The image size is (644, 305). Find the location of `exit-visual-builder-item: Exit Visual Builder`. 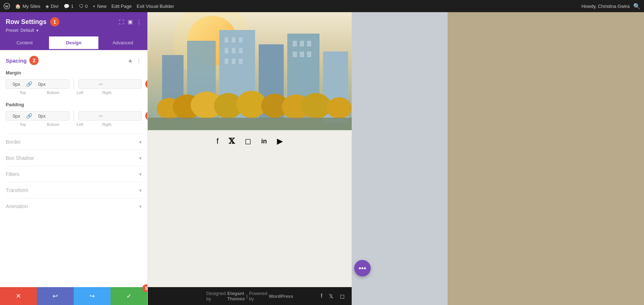

exit-visual-builder-item: Exit Visual Builder is located at coordinates (155, 6).